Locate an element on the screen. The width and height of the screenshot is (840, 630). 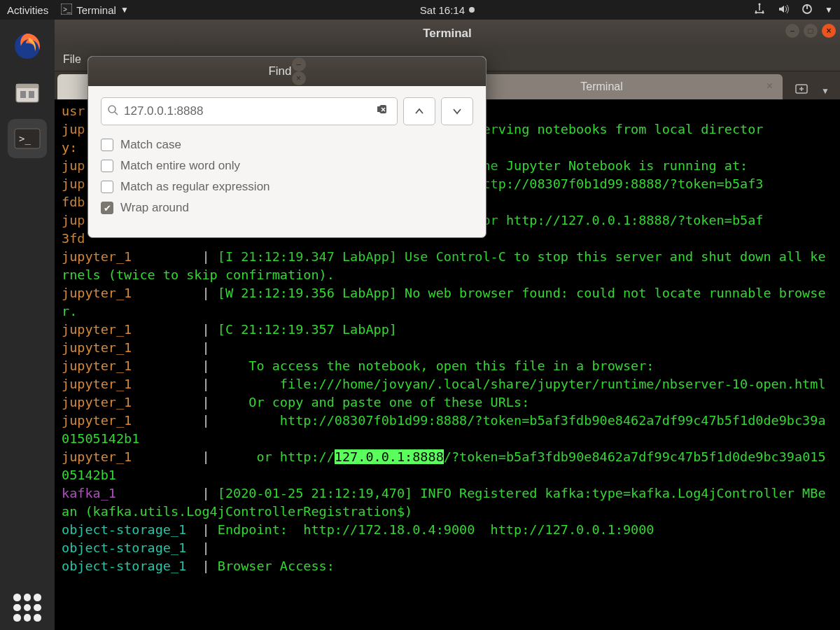
dock-app-firefox is located at coordinates (27, 46).